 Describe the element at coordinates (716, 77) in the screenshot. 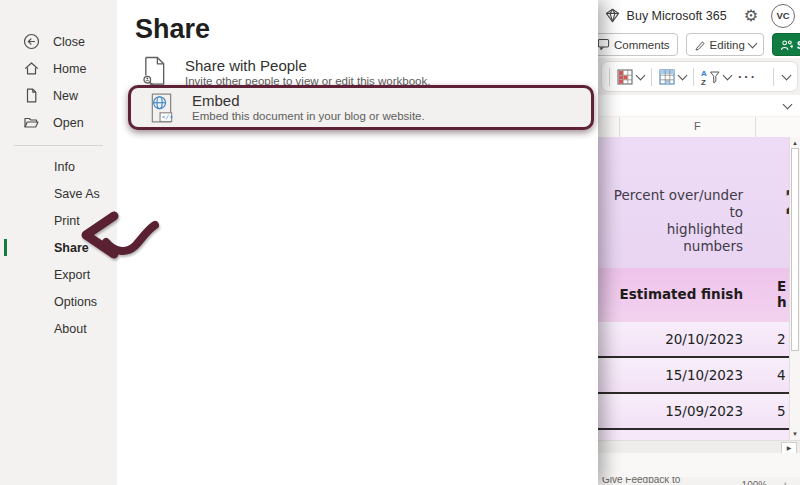

I see `sort-filter-button: A Z` at that location.